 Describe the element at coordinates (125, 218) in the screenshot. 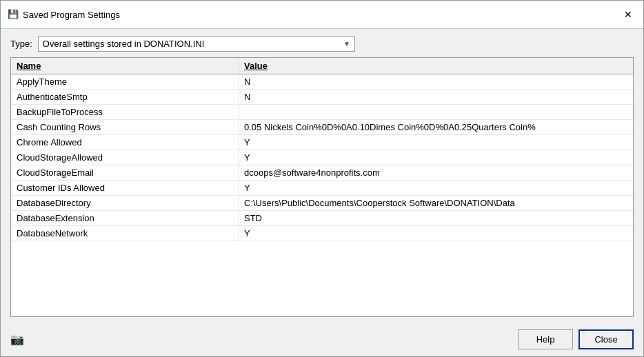

I see `table-cell-name: DatabaseExtension` at that location.